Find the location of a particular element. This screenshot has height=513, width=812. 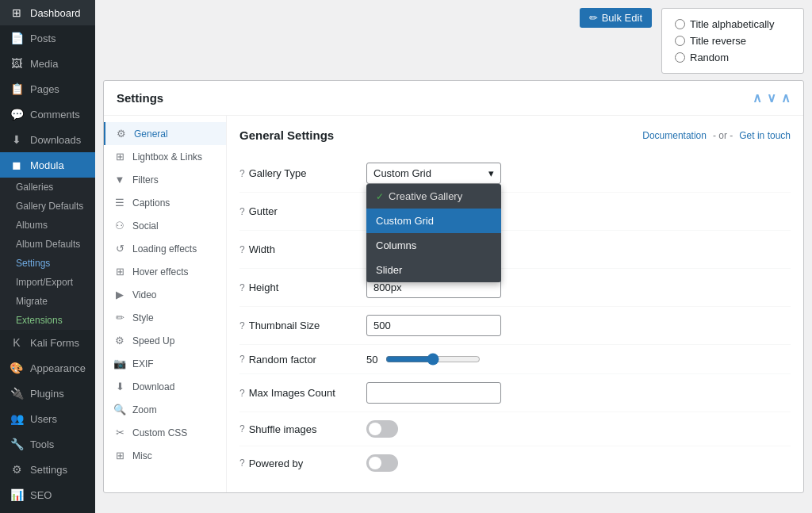

sidebar-item-media: 🖼 Media is located at coordinates (48, 63).